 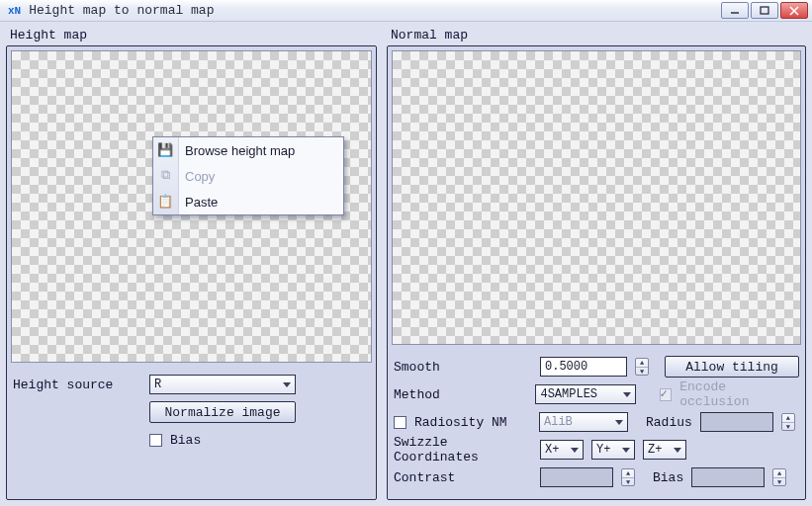 I want to click on context-menu: 💾 Browse height map ⧉ Copy 📋 Paste, so click(x=248, y=176).